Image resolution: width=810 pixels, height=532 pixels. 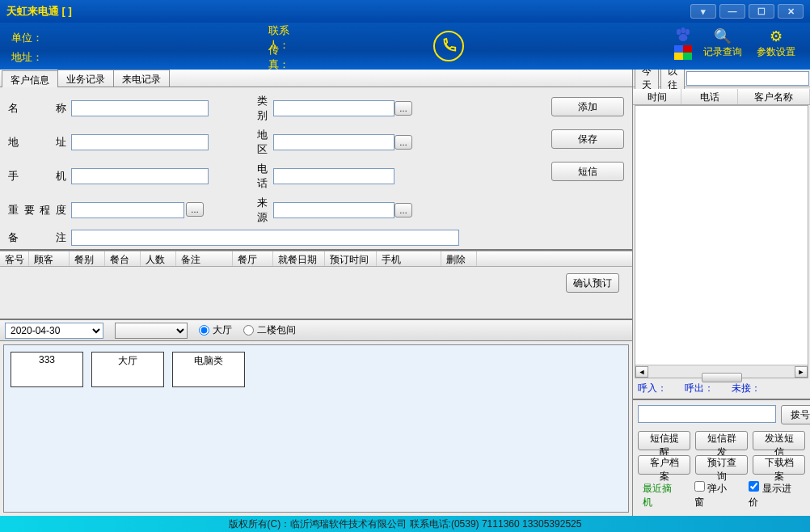 I want to click on input-remark, so click(x=265, y=238).